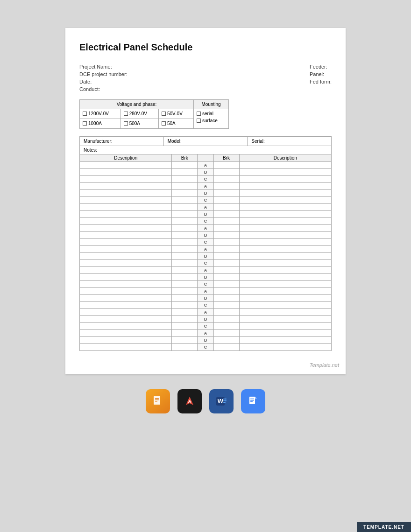  What do you see at coordinates (126, 123) in the screenshot?
I see `checkbox-500a` at bounding box center [126, 123].